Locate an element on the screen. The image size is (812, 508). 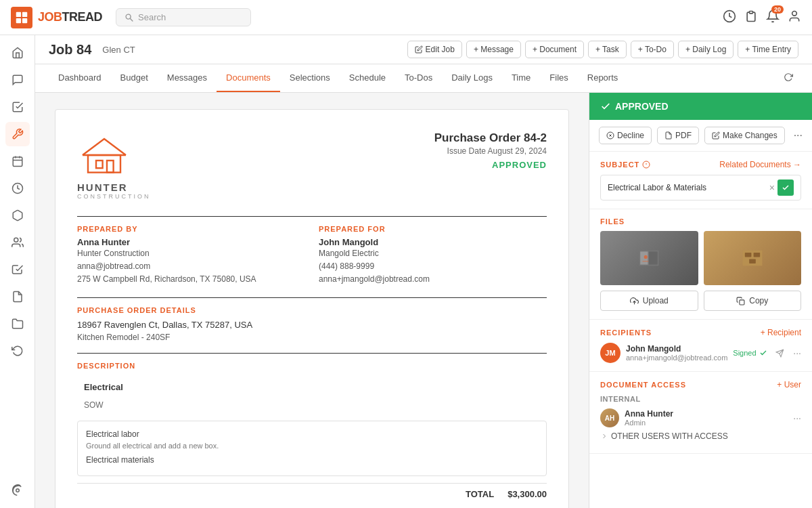
sidebar-item-calendar is located at coordinates (18, 161).